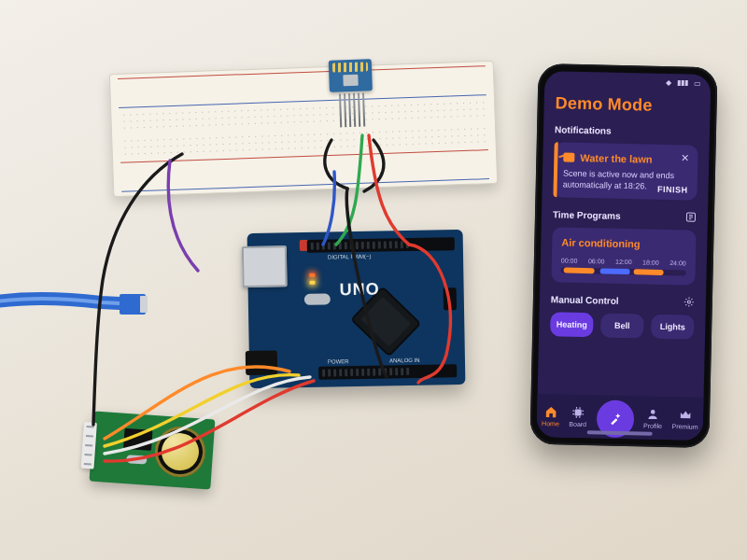  What do you see at coordinates (571, 325) in the screenshot?
I see `tab-heating: Heating` at bounding box center [571, 325].